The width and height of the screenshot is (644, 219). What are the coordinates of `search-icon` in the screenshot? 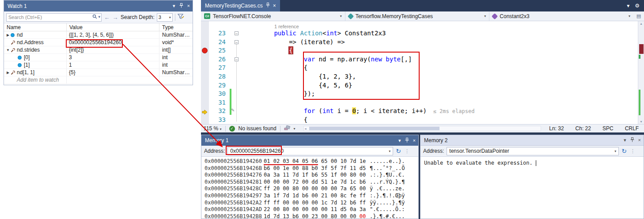 It's located at (95, 17).